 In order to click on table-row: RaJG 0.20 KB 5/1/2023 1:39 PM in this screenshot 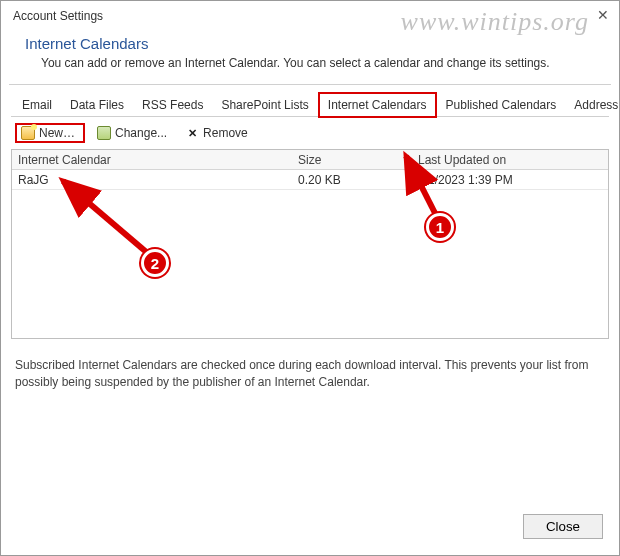, I will do `click(310, 180)`.